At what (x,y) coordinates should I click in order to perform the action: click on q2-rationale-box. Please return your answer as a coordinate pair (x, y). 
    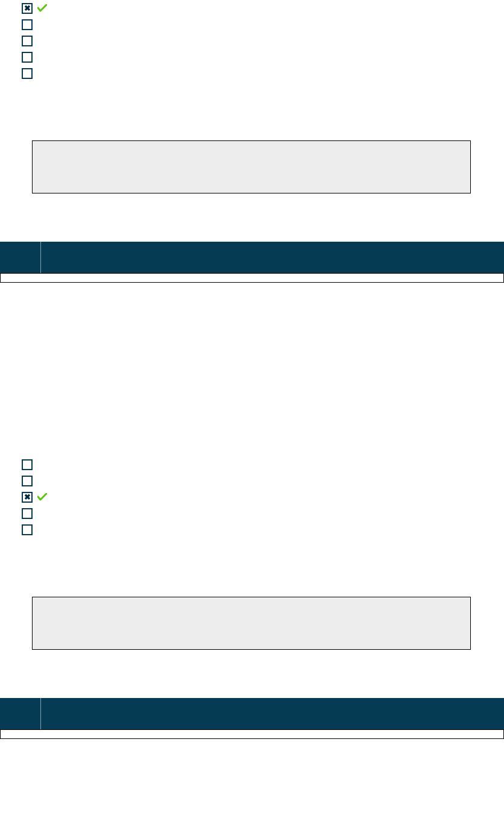
    Looking at the image, I should click on (251, 623).